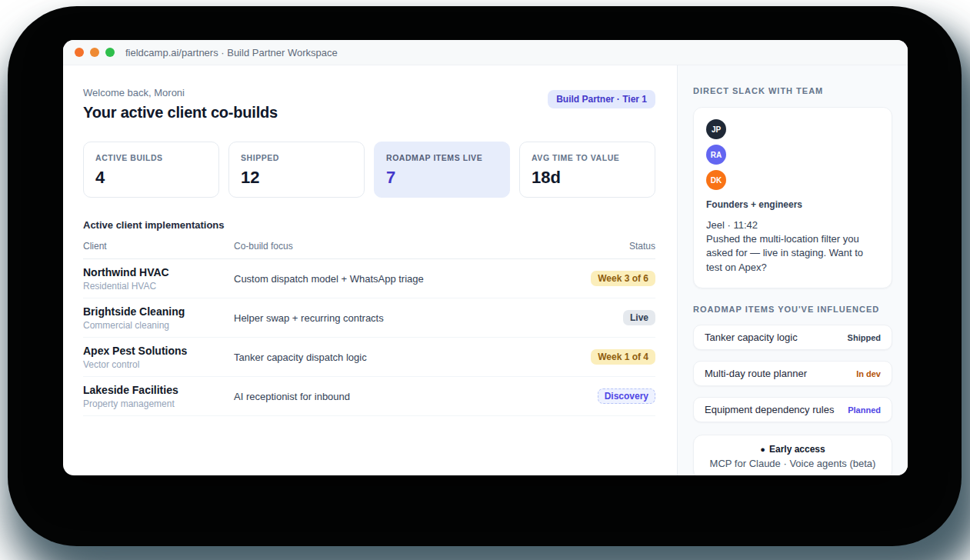 The height and width of the screenshot is (560, 970). I want to click on status-cell: Week 1 of 4, so click(623, 357).